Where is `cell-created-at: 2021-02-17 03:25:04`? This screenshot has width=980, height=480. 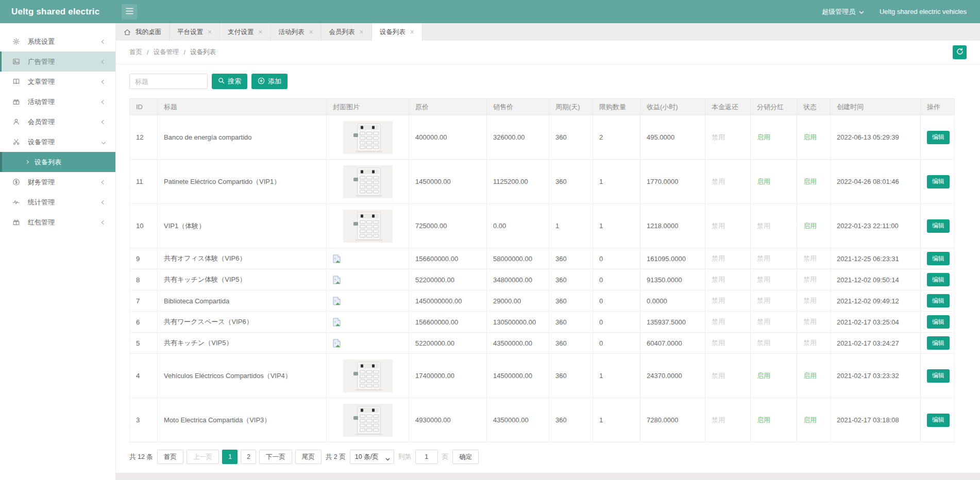
cell-created-at: 2021-02-17 03:25:04 is located at coordinates (876, 322).